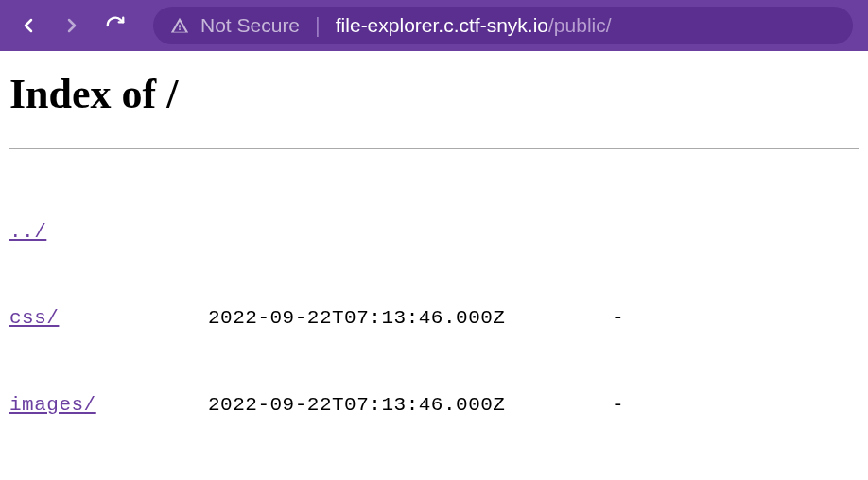  I want to click on parent-link-row: ../, so click(434, 232).